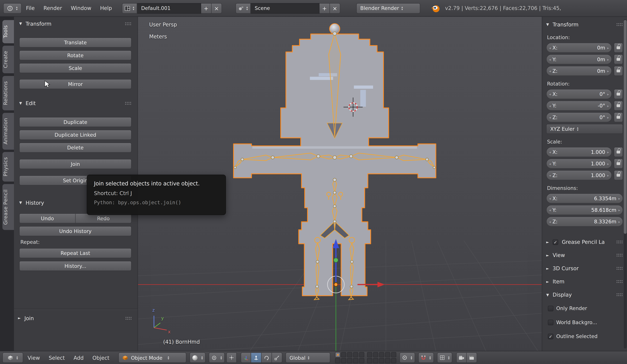 The width and height of the screenshot is (627, 364). Describe the element at coordinates (198, 358) in the screenshot. I see `viewport-shading-dropdown` at that location.